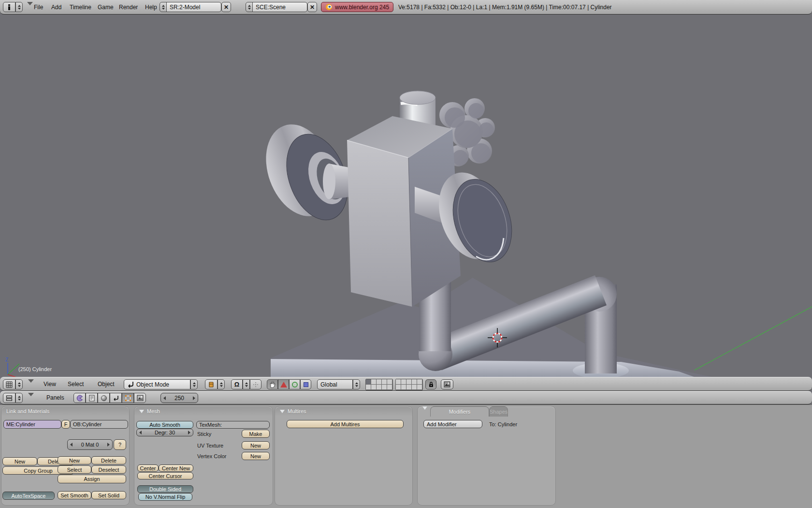 Image resolution: width=812 pixels, height=508 pixels. I want to click on material-help-button: ?, so click(120, 445).